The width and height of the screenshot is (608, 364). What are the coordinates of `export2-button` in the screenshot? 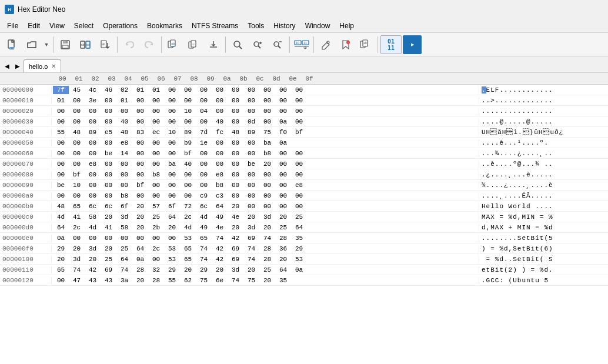 It's located at (213, 45).